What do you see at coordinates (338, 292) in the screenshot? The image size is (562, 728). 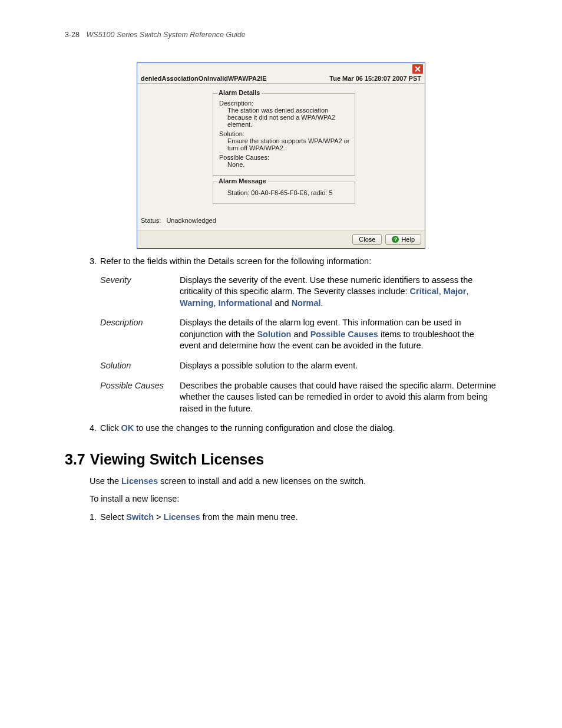 I see `desc-severity: Displays the severity of the event. Use …` at bounding box center [338, 292].